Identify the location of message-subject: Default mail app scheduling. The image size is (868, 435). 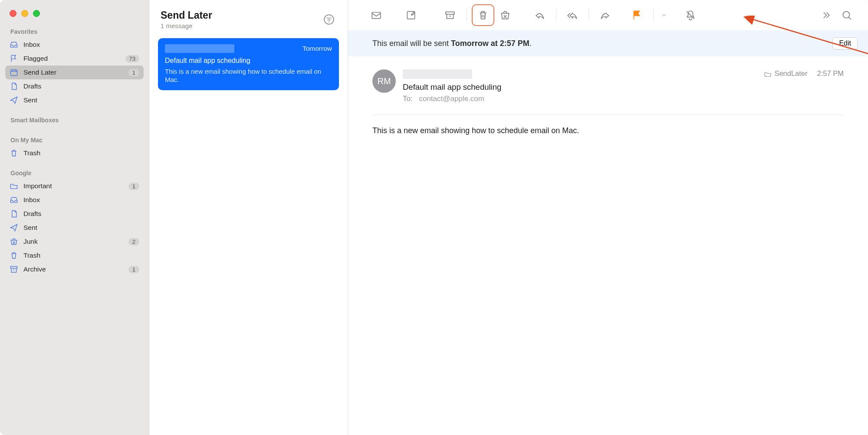
(248, 61).